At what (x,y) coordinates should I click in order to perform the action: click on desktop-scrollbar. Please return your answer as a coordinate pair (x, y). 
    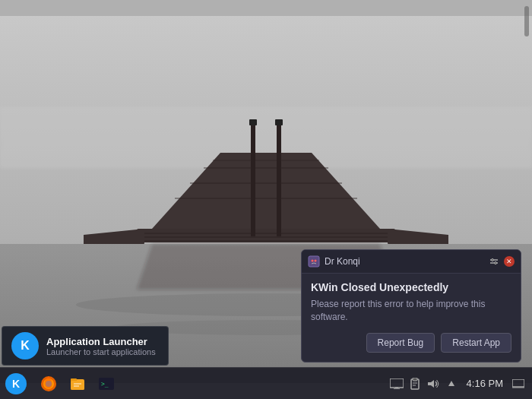
    Looking at the image, I should click on (527, 21).